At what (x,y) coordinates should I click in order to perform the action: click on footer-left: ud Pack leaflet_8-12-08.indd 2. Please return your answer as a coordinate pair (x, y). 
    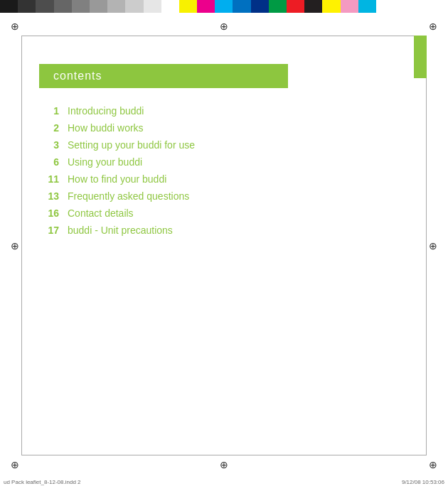
    Looking at the image, I should click on (43, 482).